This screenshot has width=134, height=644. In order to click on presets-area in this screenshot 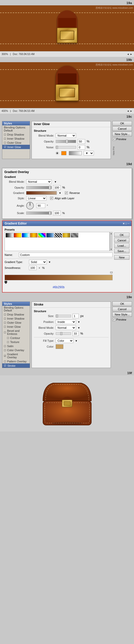, I will do `click(57, 242)`.